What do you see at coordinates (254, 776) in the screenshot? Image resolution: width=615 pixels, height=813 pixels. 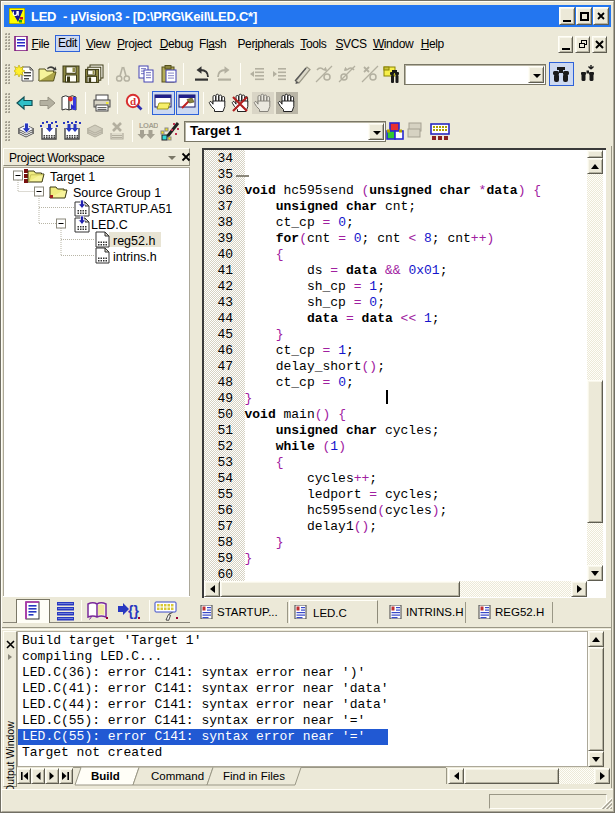 I see `svg-text: Find in Files` at bounding box center [254, 776].